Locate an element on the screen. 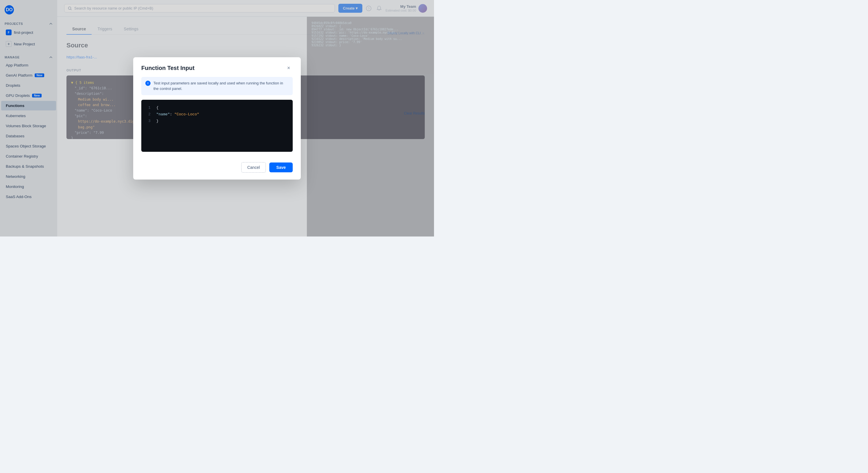 This screenshot has height=473, width=868. code-line-2: 2 "name": "Coco-Loco" is located at coordinates (217, 114).